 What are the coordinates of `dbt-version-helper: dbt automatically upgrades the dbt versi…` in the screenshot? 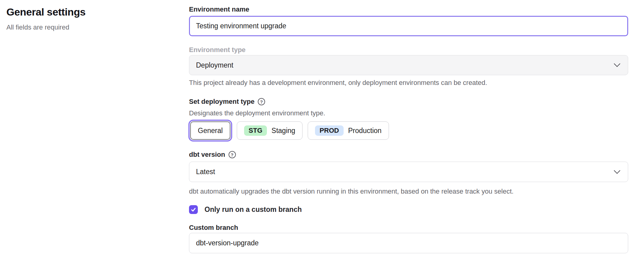 It's located at (408, 191).